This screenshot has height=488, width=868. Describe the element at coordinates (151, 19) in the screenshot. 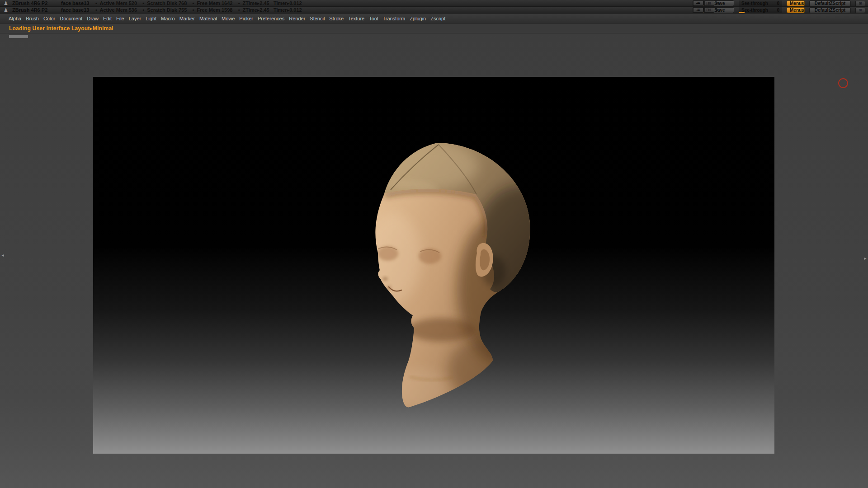

I see `menu-item-light: Light` at that location.